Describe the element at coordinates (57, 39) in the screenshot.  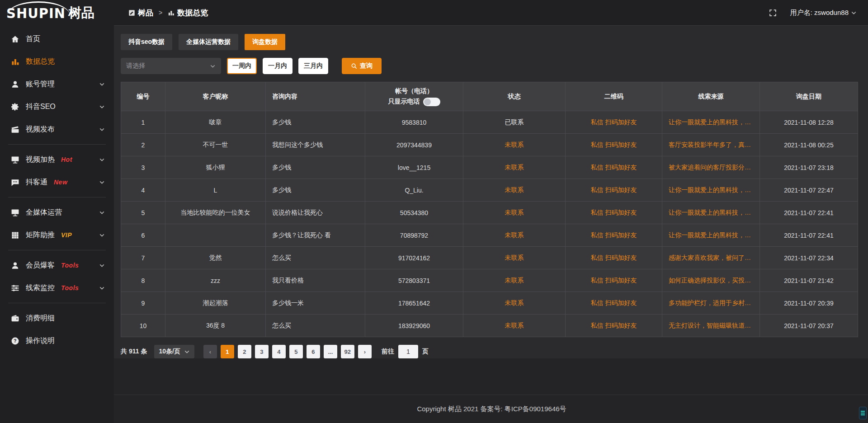
I see `sidebar-item-home: 首页` at that location.